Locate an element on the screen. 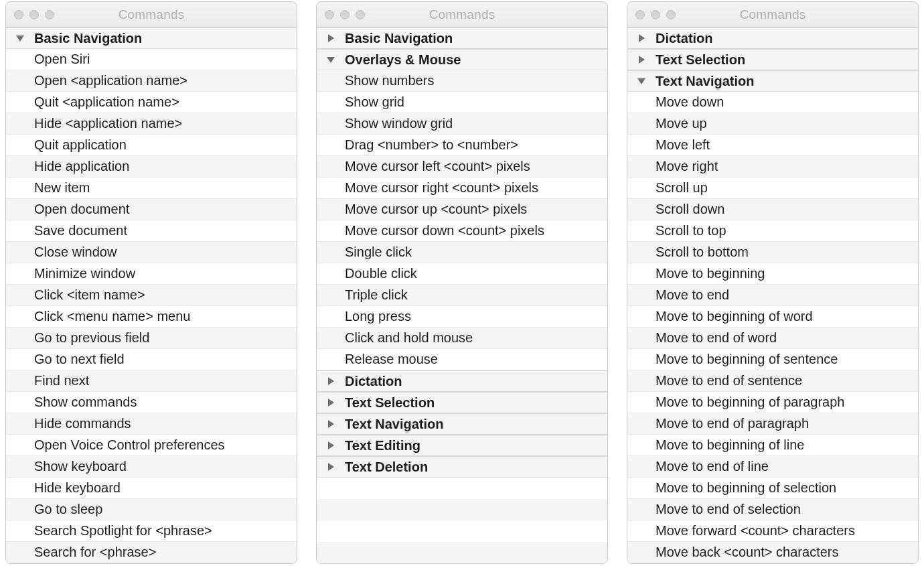 This screenshot has height=566, width=924. command-item: Open Siri is located at coordinates (151, 60).